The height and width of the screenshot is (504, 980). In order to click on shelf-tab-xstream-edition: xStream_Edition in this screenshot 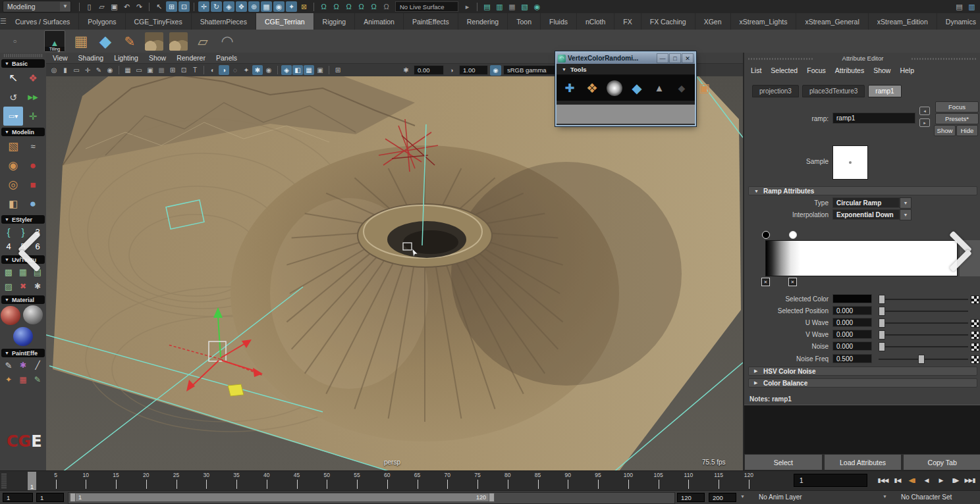, I will do `click(903, 21)`.